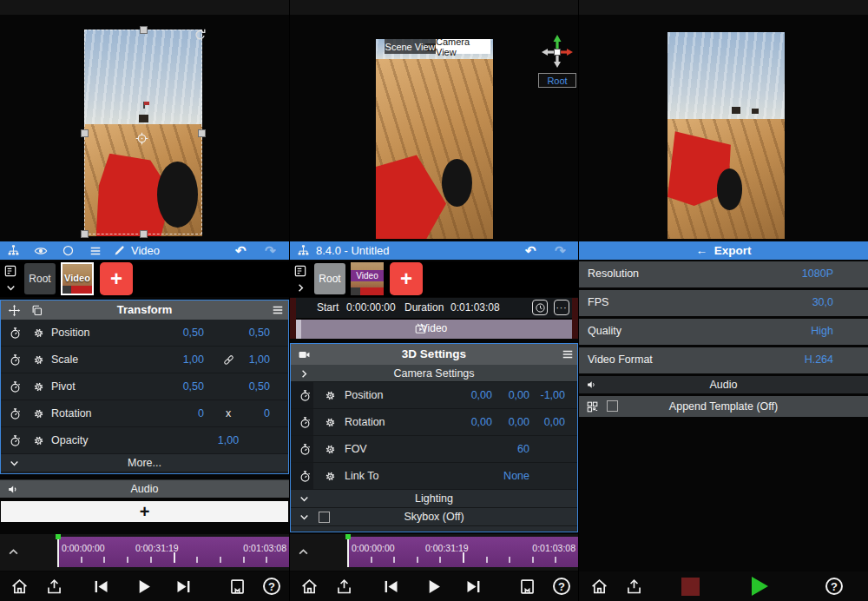 Image resolution: width=868 pixels, height=601 pixels. What do you see at coordinates (372, 307) in the screenshot?
I see `start-value: 0:00:00:00` at bounding box center [372, 307].